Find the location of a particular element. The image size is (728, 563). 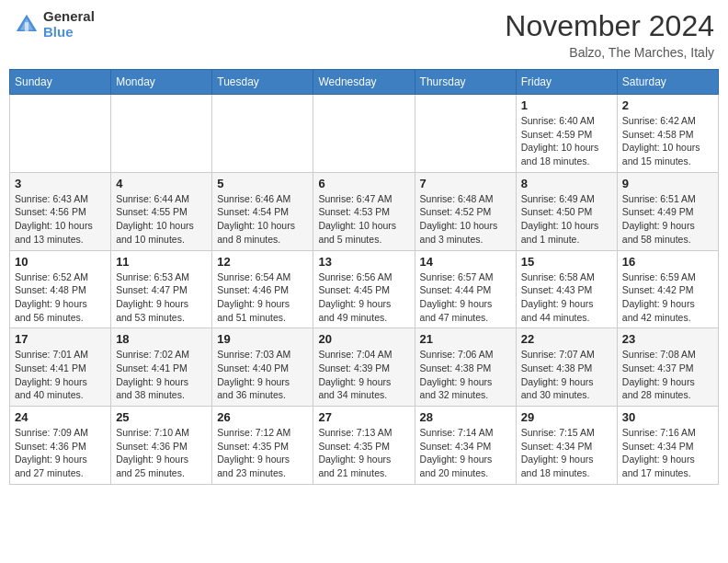

day-info: Sunrise: 6:49 AM Sunset: 4:50 PM Dayligh… is located at coordinates (566, 219).